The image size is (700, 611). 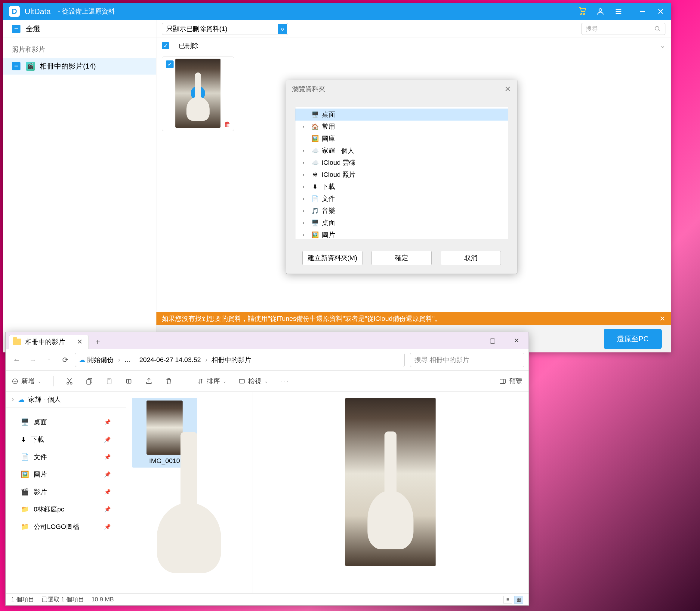 What do you see at coordinates (189, 46) in the screenshot?
I see `section-label: 已刪除` at bounding box center [189, 46].